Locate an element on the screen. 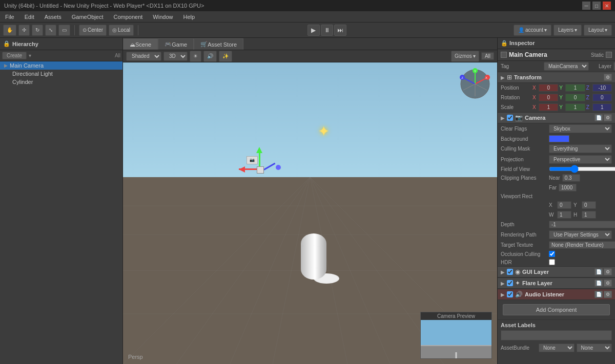  menu-help: Help is located at coordinates (189, 16).